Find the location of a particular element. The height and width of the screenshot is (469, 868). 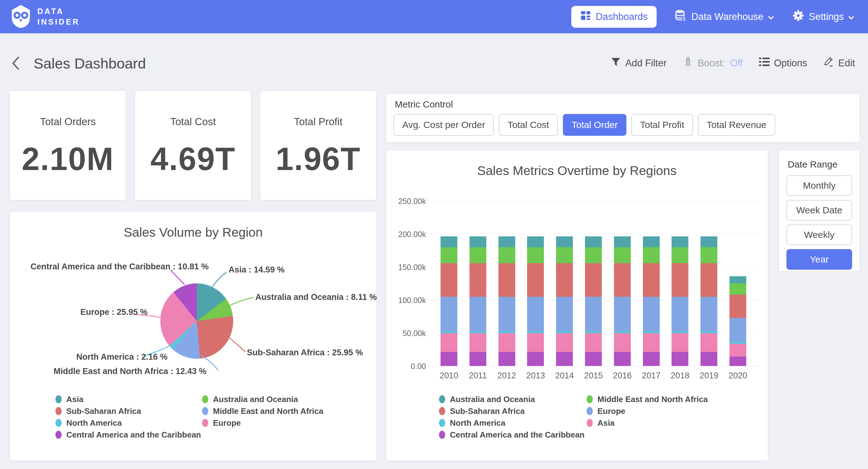

boost-toggle: Boost: Off is located at coordinates (713, 63).